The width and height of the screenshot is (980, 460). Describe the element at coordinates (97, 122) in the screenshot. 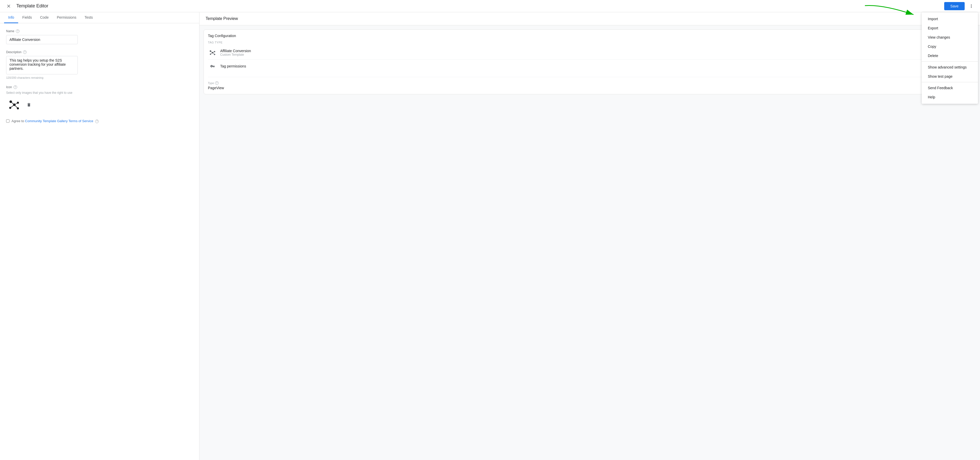

I see `agree-help-icon: ?` at that location.